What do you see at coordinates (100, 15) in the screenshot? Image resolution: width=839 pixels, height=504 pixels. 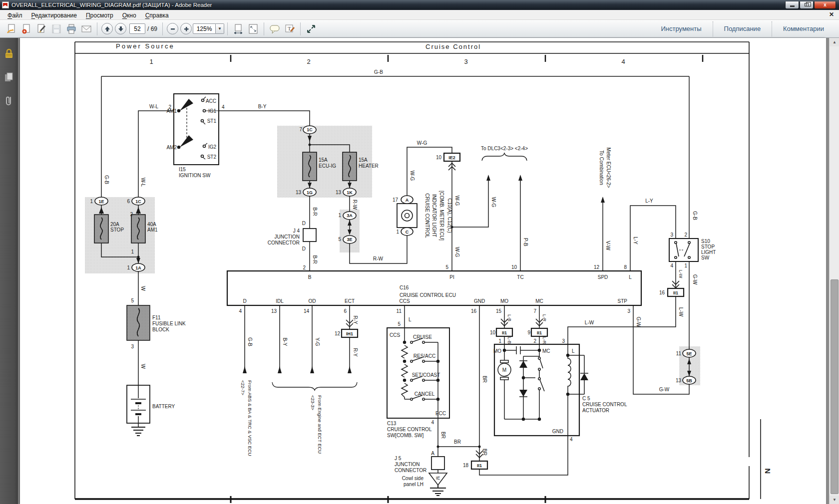 I see `menu-2: Просмотр` at bounding box center [100, 15].